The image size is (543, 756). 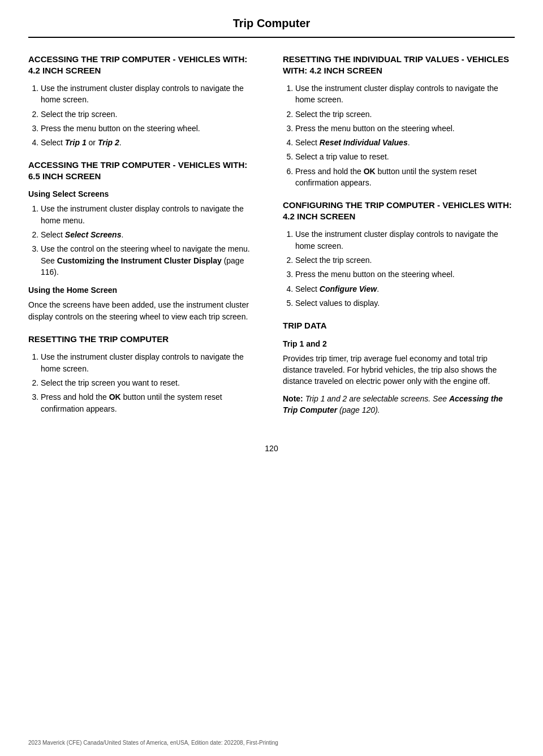 What do you see at coordinates (139, 261) in the screenshot?
I see `sub1-step3-link: Customizing the Instrument Cluster Displ…` at bounding box center [139, 261].